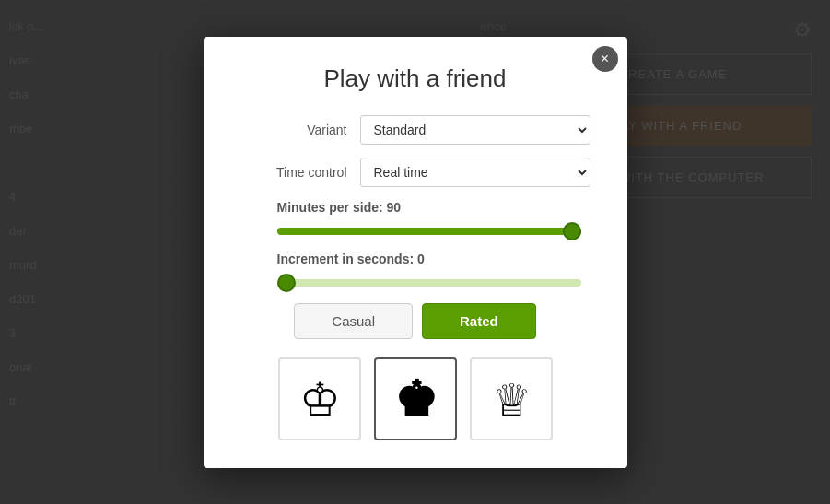 Image resolution: width=830 pixels, height=504 pixels. I want to click on time-control-label: Time control, so click(300, 172).